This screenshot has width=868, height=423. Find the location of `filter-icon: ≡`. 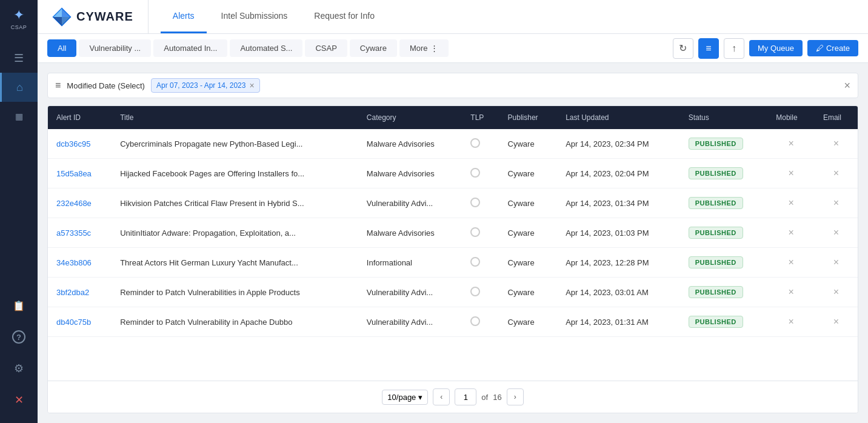

filter-icon: ≡ is located at coordinates (58, 85).